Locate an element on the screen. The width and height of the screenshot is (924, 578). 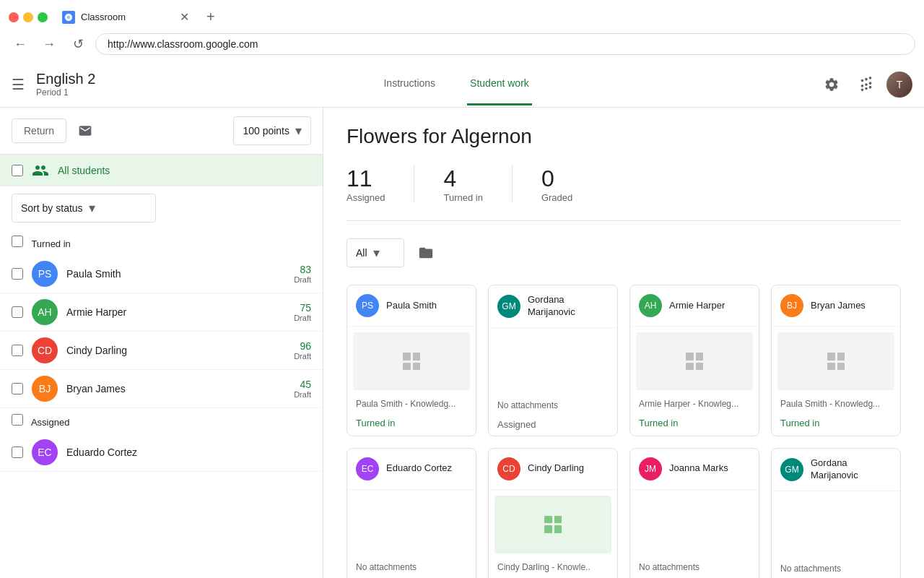
assigned-checkbox is located at coordinates (17, 420).